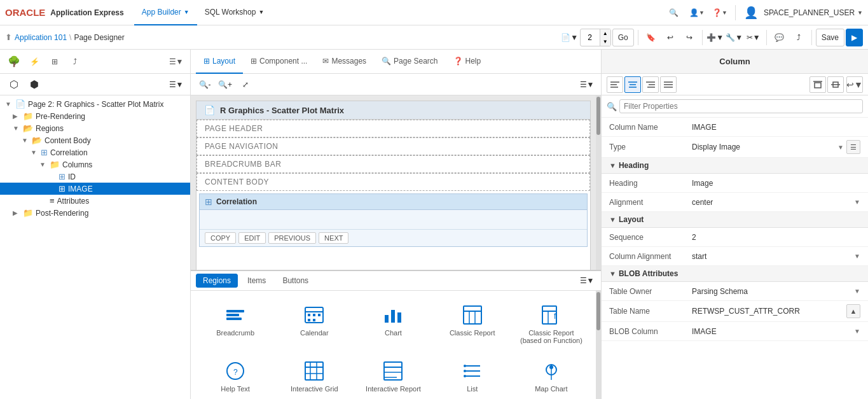 This screenshot has width=868, height=399. Describe the element at coordinates (720, 13) in the screenshot. I see `help-btn: ❓ ▼` at that location.